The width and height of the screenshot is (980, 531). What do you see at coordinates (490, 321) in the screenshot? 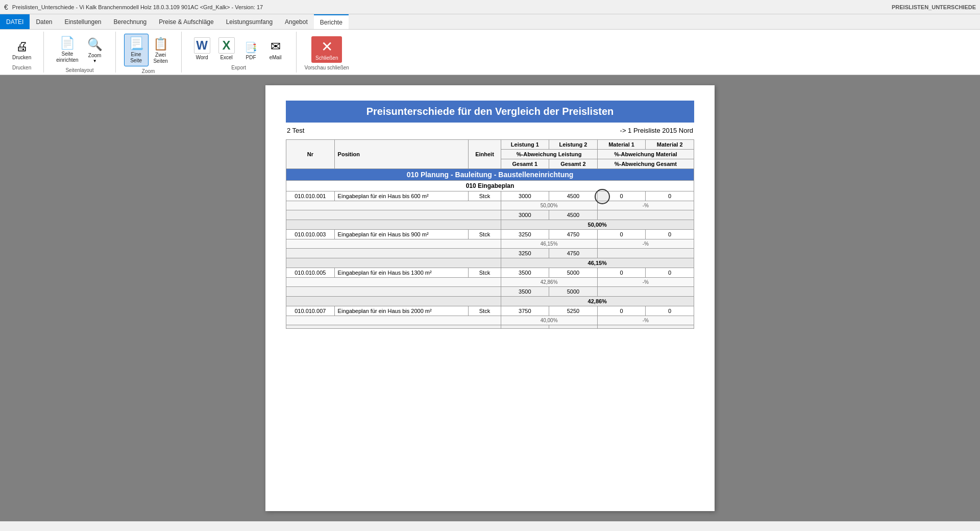
I see `table-row-pct: 40,00% -%` at bounding box center [490, 321].